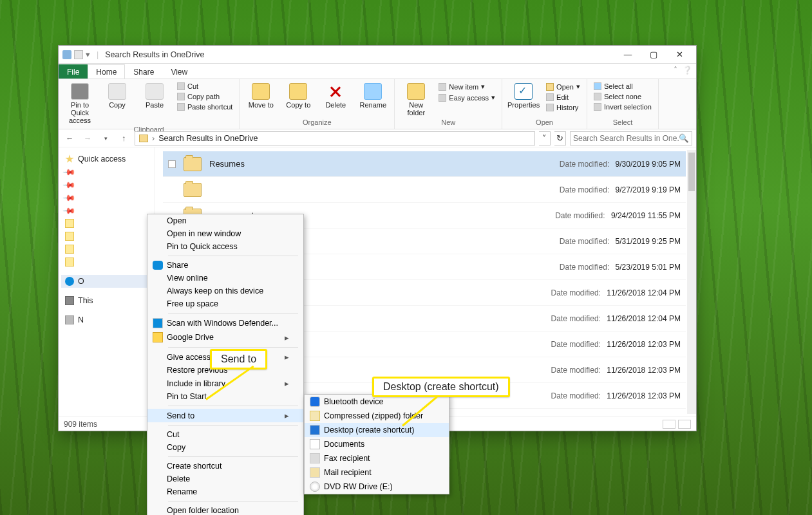  I want to click on ctx-send-to: Send to▸, so click(225, 416).